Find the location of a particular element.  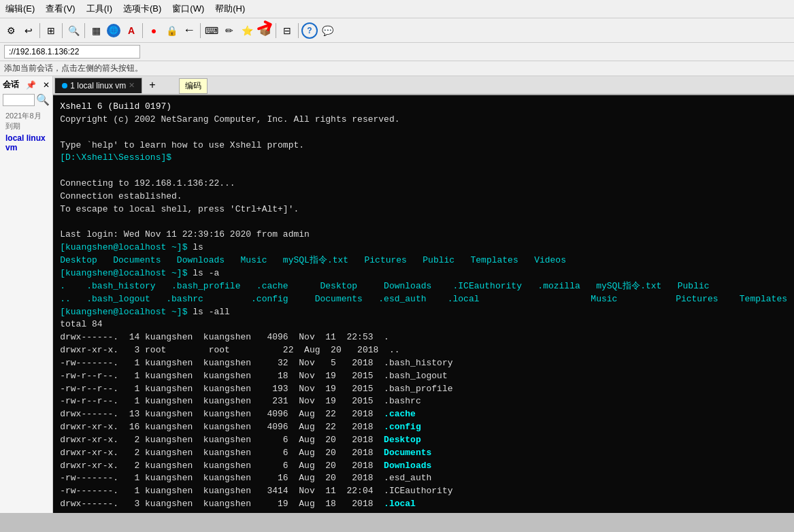

toolbar-btn-help: ? is located at coordinates (310, 31).